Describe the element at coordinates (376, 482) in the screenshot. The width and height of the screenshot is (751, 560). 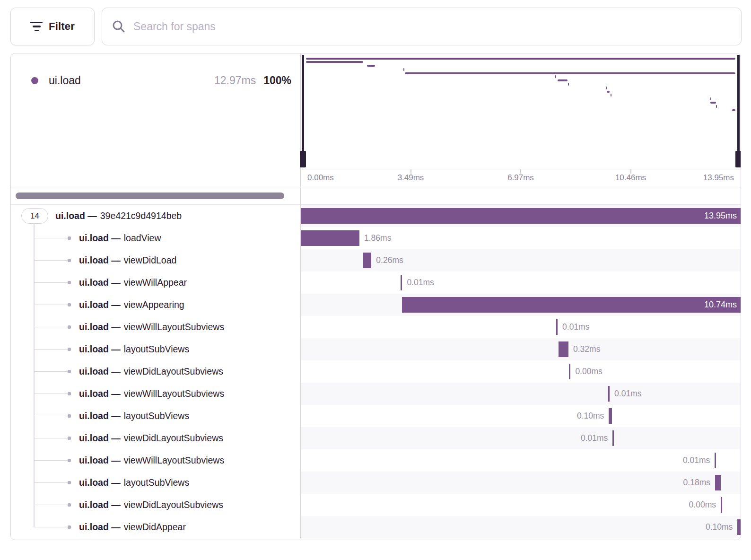
I see `span-row: ui.load —layoutSubViews0.18ms` at that location.